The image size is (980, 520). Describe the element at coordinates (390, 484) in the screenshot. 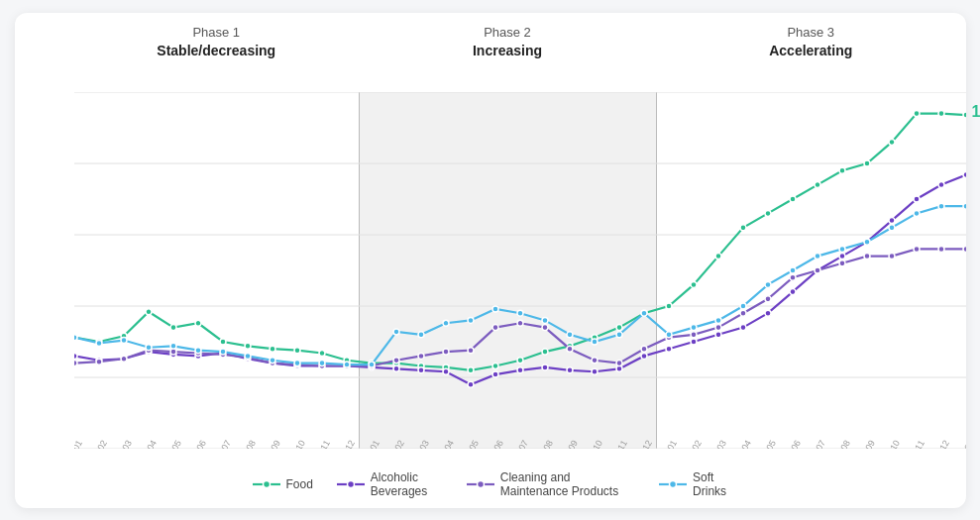

I see `legend-item-alcoholic-beverages: Alcoholic Beverages` at that location.